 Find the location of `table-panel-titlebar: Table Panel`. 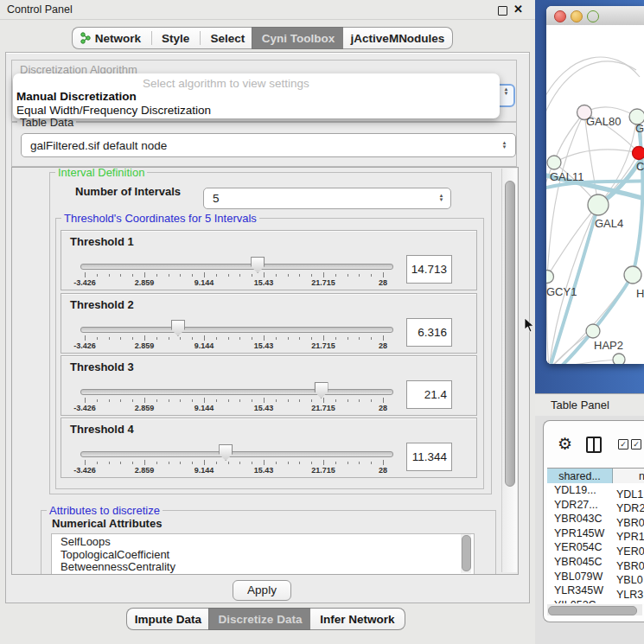

table-panel-titlebar: Table Panel is located at coordinates (590, 405).